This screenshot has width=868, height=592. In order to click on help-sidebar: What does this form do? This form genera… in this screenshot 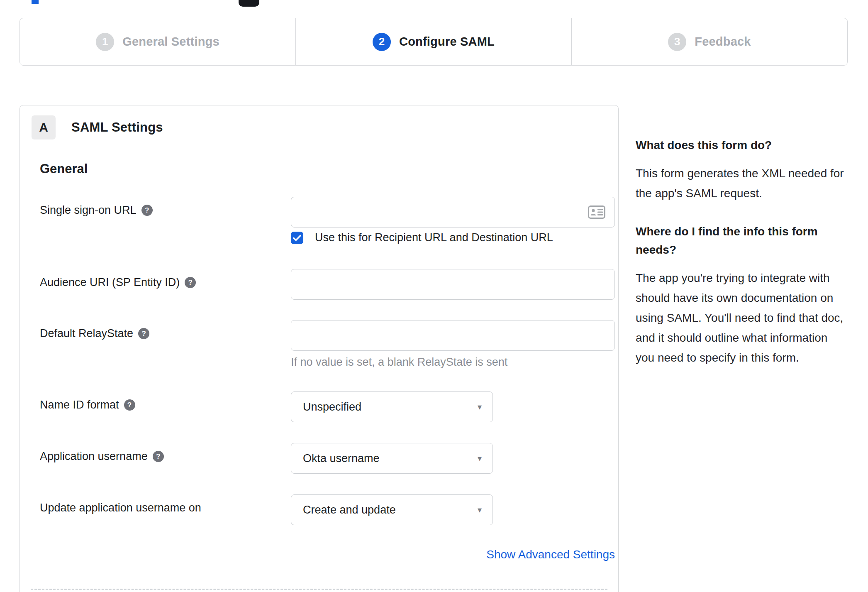, I will do `click(742, 252)`.